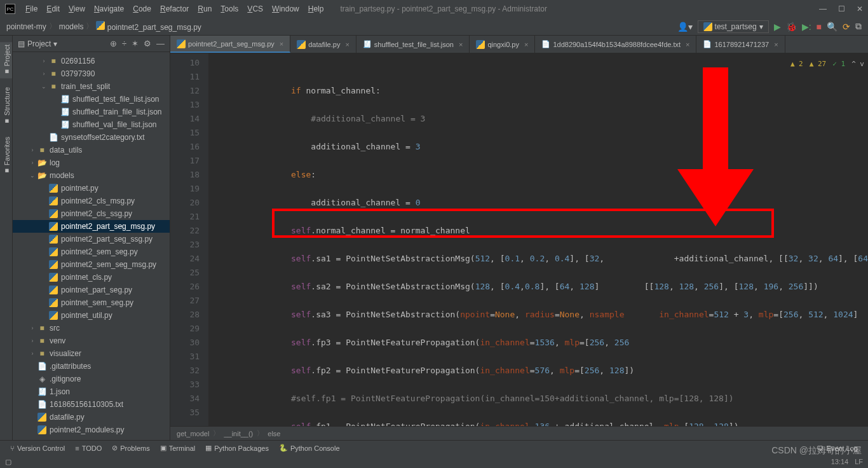 The width and height of the screenshot is (868, 468). What do you see at coordinates (413, 45) in the screenshot?
I see `editor-tab: 🧾shuffled_test_file_list.json×` at bounding box center [413, 45].